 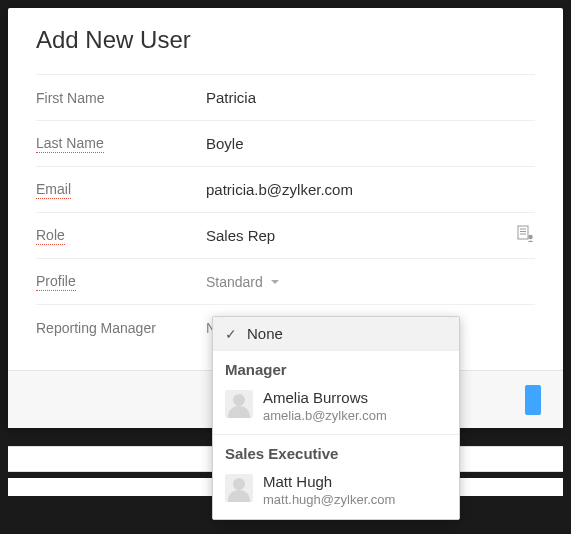 What do you see at coordinates (242, 282) in the screenshot?
I see `select-profile: Standard` at bounding box center [242, 282].